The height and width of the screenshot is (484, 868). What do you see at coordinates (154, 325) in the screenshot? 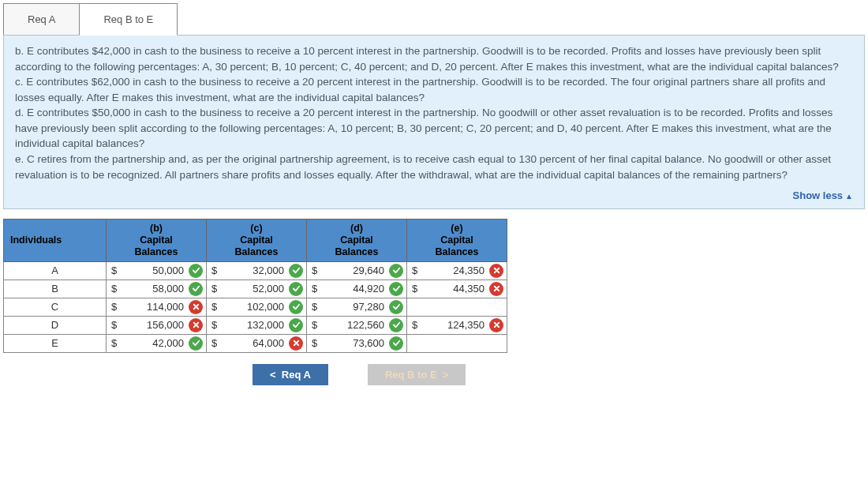
I see `answer-value: 156,000` at bounding box center [154, 325].